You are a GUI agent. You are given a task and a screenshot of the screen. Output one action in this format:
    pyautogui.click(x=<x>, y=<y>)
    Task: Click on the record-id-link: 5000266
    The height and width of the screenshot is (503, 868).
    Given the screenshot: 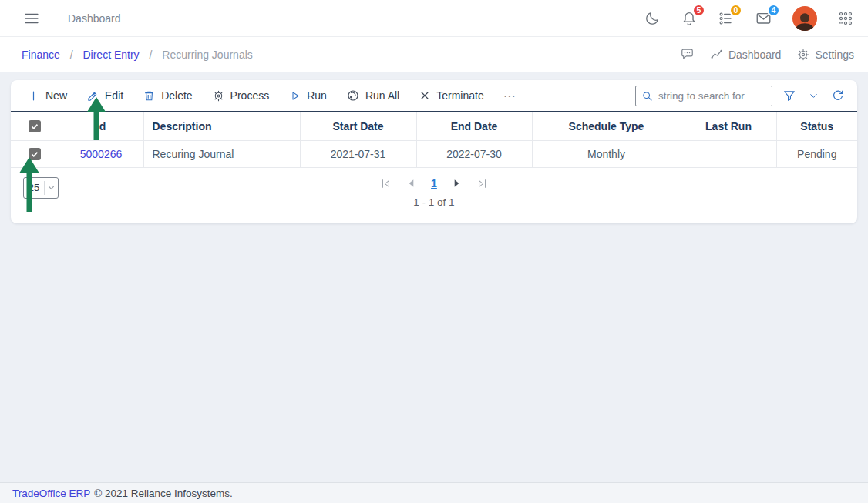 What is the action you would take?
    pyautogui.click(x=102, y=154)
    